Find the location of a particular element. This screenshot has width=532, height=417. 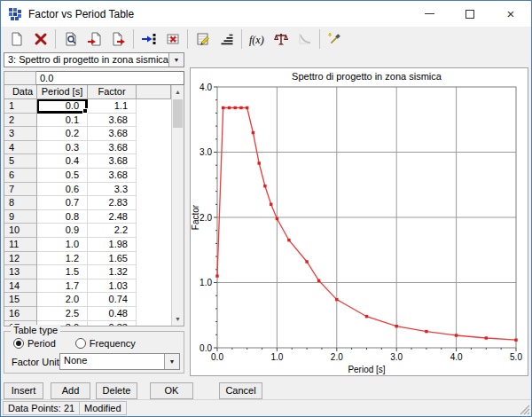

row-header: 11 is located at coordinates (21, 245).